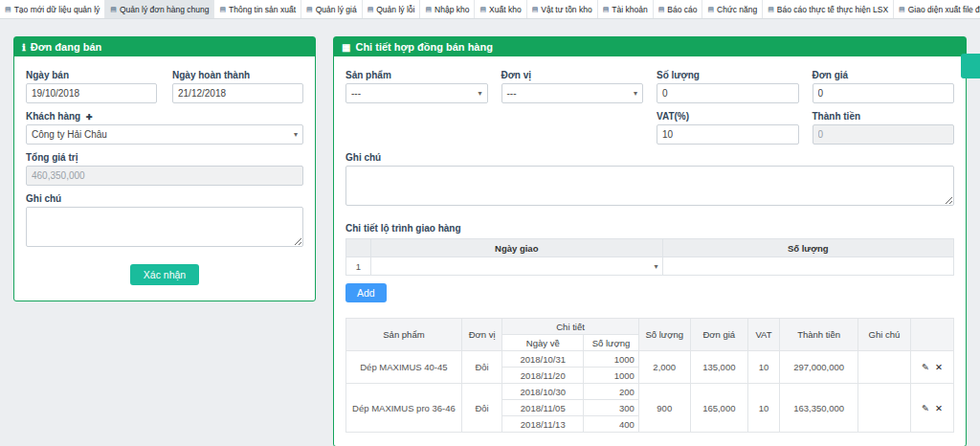 The image size is (980, 446). What do you see at coordinates (570, 327) in the screenshot?
I see `column-header: Chi tiết` at bounding box center [570, 327].